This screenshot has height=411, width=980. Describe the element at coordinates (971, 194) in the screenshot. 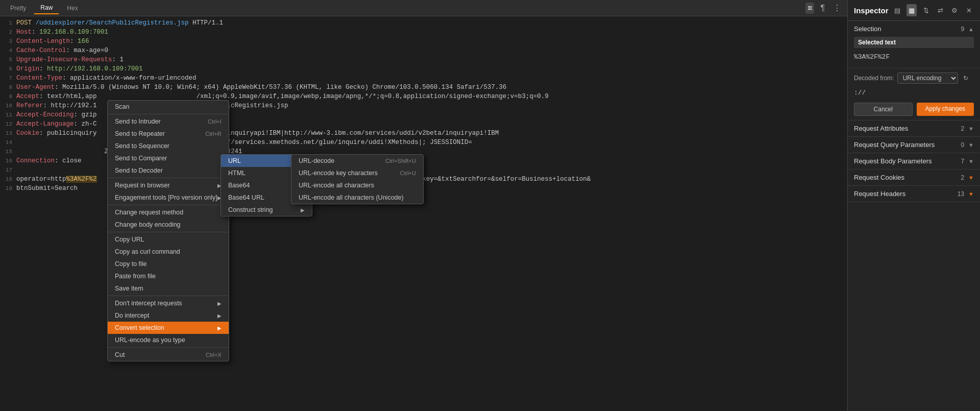

I see `request-headers-chevron-icon: ▼` at that location.